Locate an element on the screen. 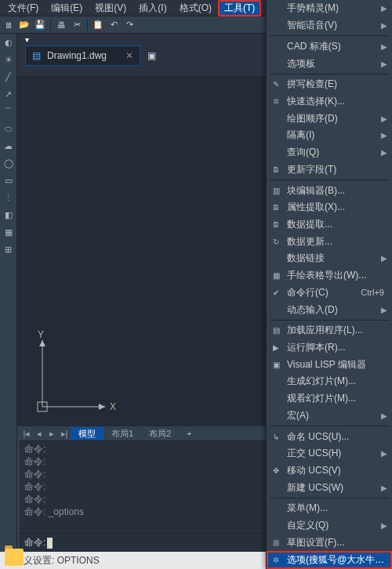 This screenshot has width=392, height=569. menu-item: ▣Visual LISP 编辑器 is located at coordinates (329, 364).